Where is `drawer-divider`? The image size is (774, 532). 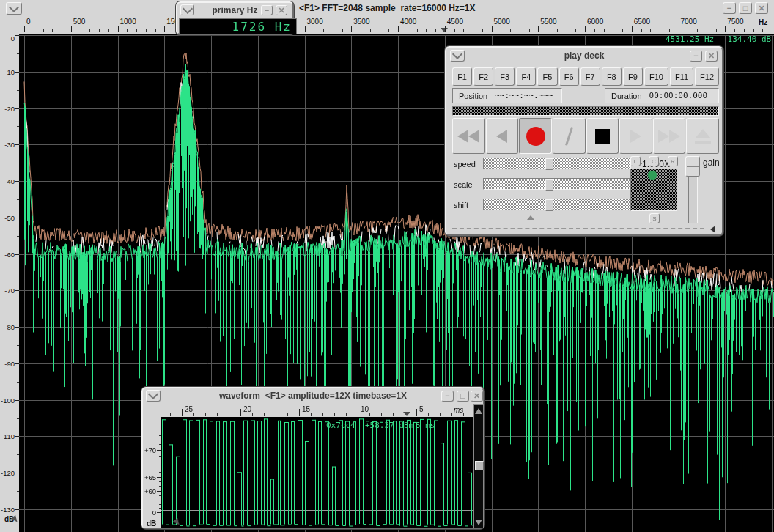 drawer-divider is located at coordinates (578, 229).